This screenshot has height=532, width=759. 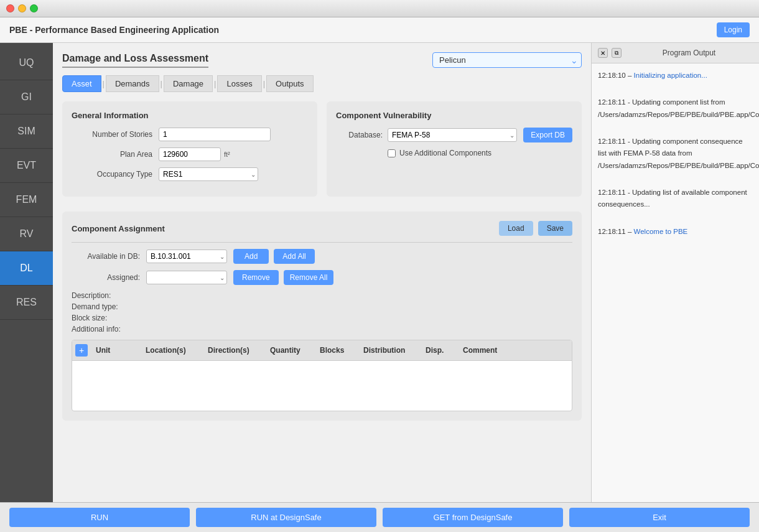 What do you see at coordinates (322, 296) in the screenshot?
I see `description-row: Description:` at bounding box center [322, 296].